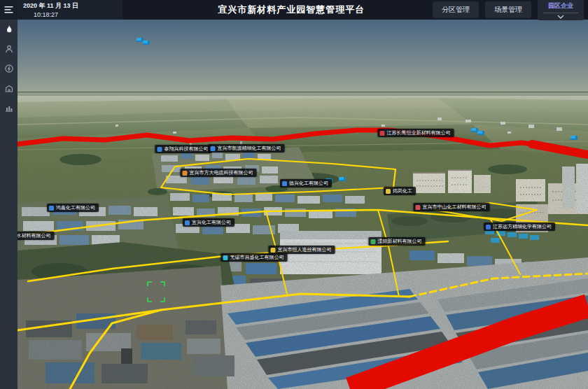 This screenshot has width=588, height=389. I want to click on company-label: 鸿鑫化工有限公司, so click(73, 208).